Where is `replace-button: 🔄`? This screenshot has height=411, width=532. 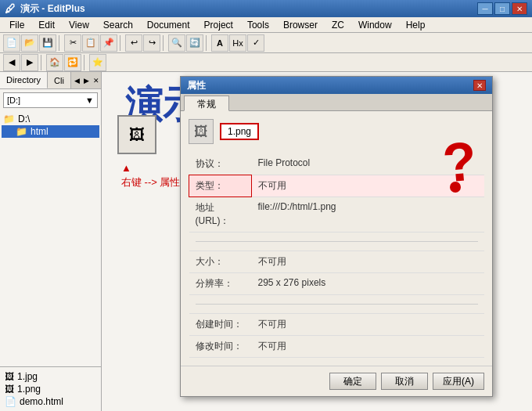
replace-button: 🔄 is located at coordinates (195, 43).